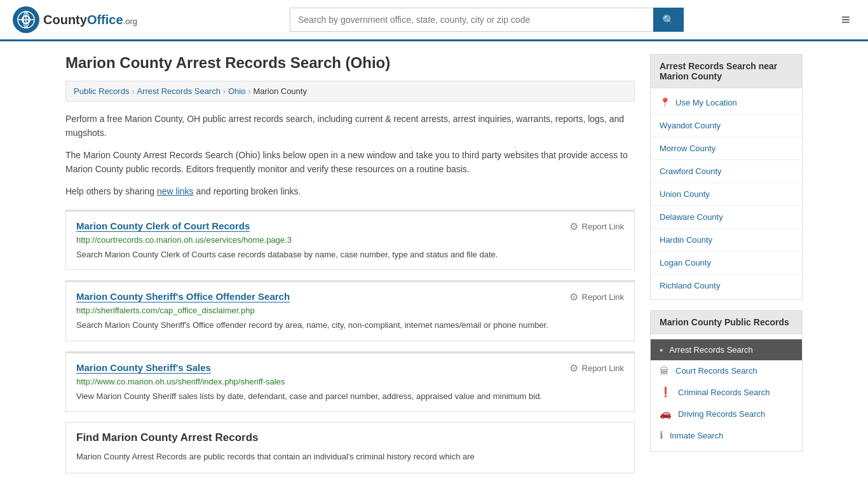  I want to click on nav-item-link: Criminal Records Search, so click(724, 393).